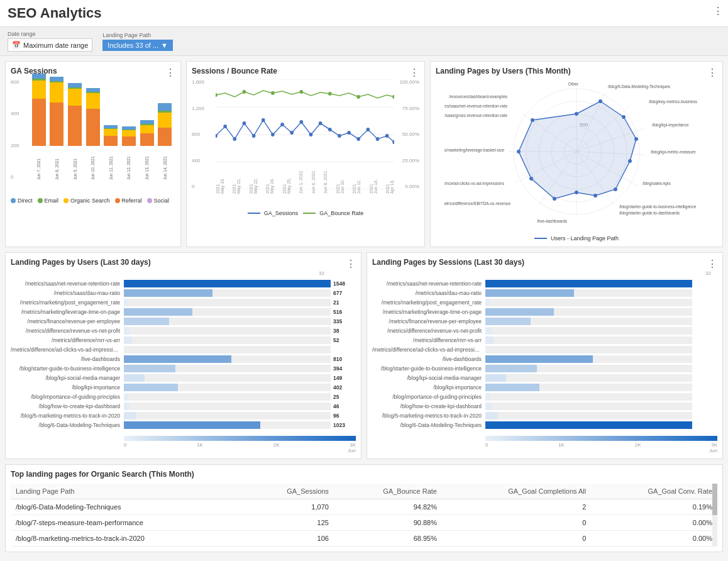 This screenshot has height=561, width=728. I want to click on s-scale-0: 0, so click(487, 445).